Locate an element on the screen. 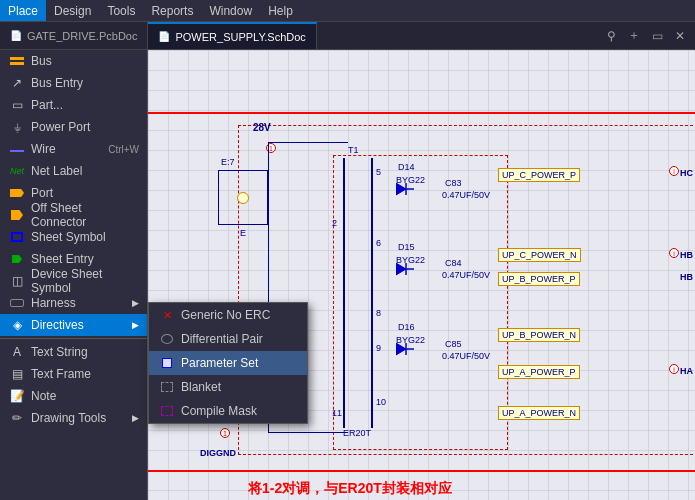 The image size is (695, 500). harness-arrow: ▶ is located at coordinates (136, 303).